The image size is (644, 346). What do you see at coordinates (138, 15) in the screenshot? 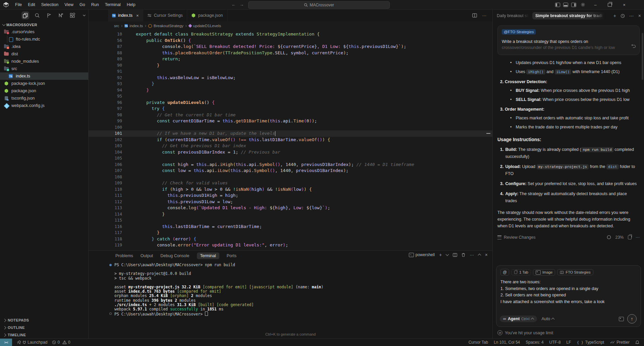
I see `close-tab-icon: ×` at bounding box center [138, 15].